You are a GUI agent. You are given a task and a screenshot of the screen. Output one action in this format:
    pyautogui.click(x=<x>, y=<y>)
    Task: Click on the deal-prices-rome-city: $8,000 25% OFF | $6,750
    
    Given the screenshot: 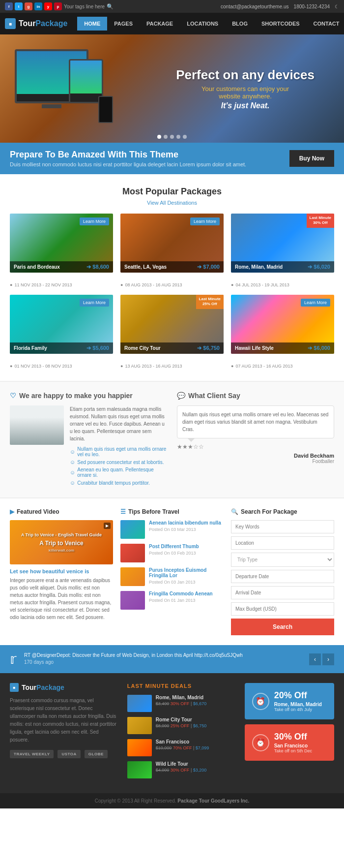 What is the action you would take?
    pyautogui.click(x=181, y=726)
    